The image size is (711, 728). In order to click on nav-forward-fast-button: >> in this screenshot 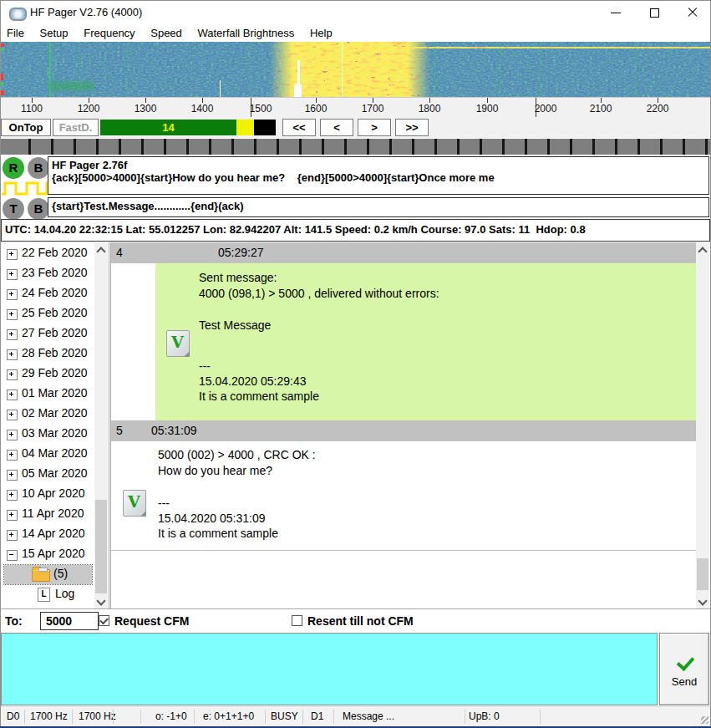, I will do `click(412, 127)`.